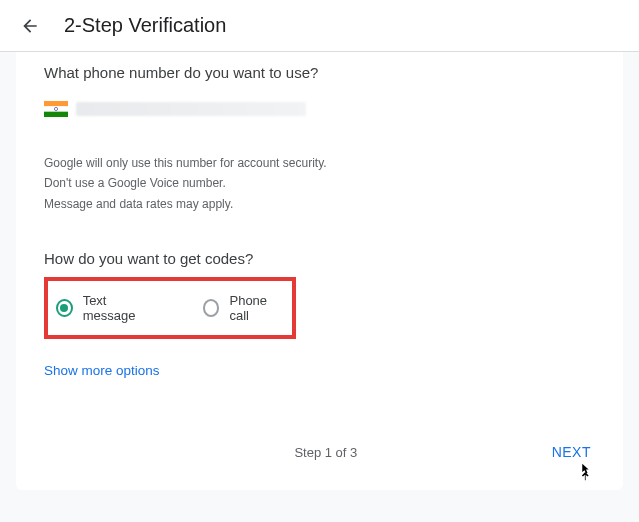 The width and height of the screenshot is (639, 522). I want to click on radio-unselected-icon, so click(212, 308).